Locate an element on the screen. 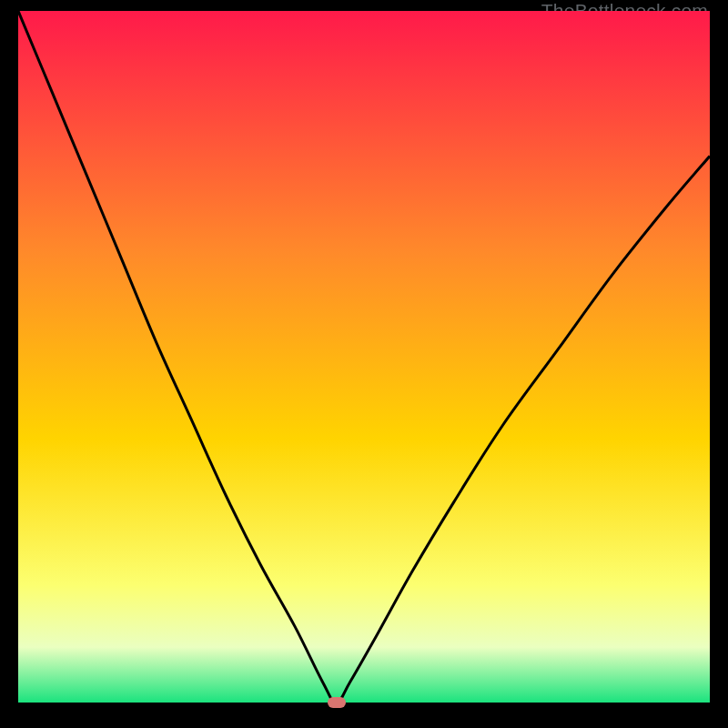 The image size is (728, 728). optimal-point-marker is located at coordinates (337, 703).